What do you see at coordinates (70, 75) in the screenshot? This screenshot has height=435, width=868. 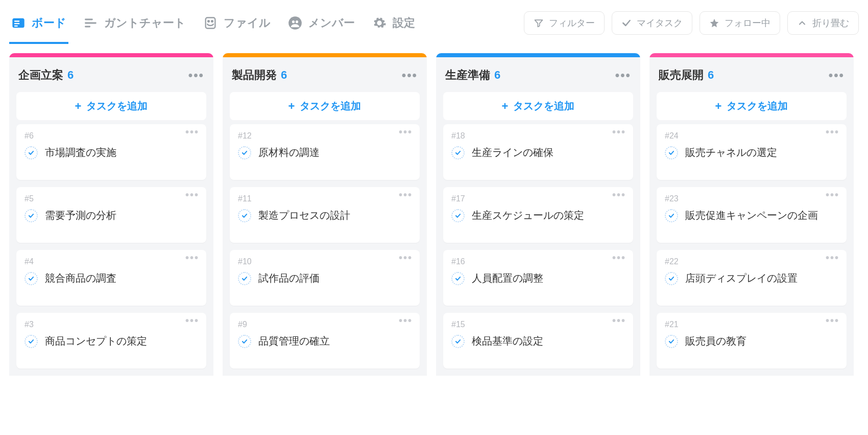 I see `column-count: 6` at bounding box center [70, 75].